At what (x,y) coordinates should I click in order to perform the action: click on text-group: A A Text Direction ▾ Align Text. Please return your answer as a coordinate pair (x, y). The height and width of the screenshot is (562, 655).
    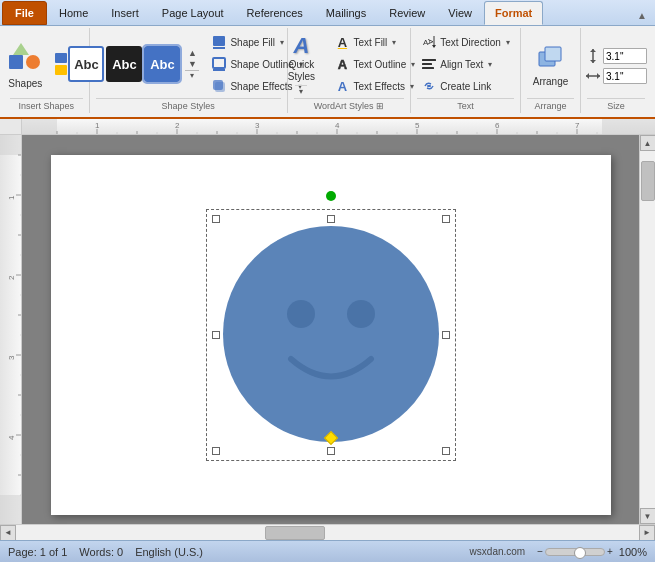
    Looking at the image, I should click on (466, 70).